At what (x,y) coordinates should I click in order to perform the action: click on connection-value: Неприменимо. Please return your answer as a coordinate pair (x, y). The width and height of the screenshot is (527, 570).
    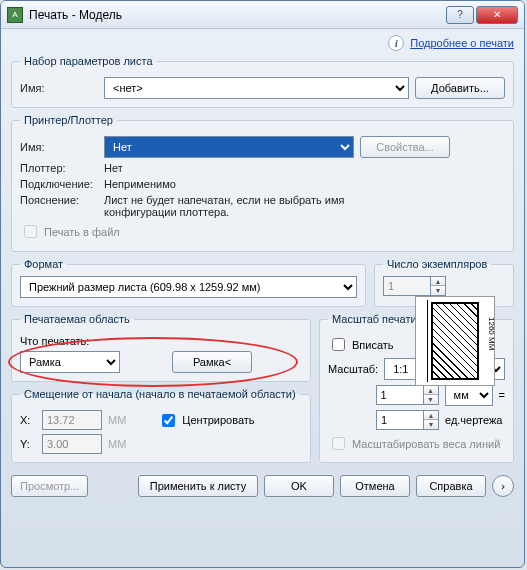
    Looking at the image, I should click on (140, 184).